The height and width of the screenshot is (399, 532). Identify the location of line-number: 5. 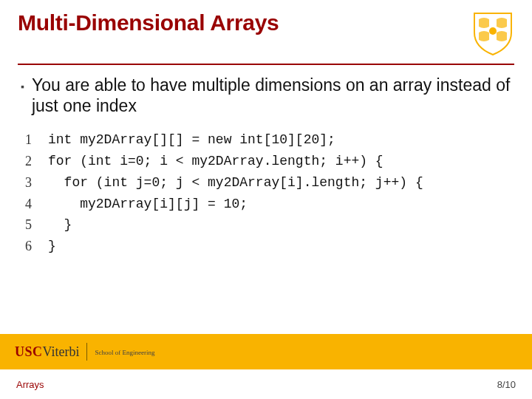
(28, 225).